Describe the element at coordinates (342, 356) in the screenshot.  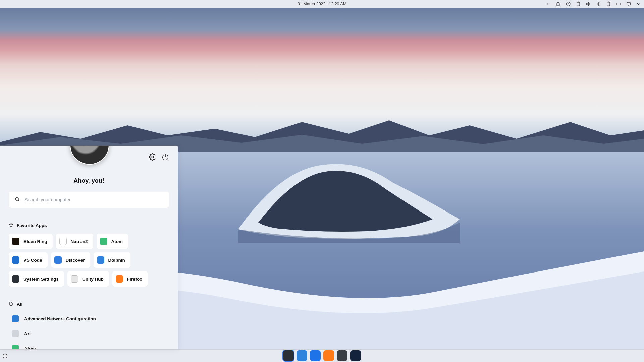
I see `dock-item-konsole` at that location.